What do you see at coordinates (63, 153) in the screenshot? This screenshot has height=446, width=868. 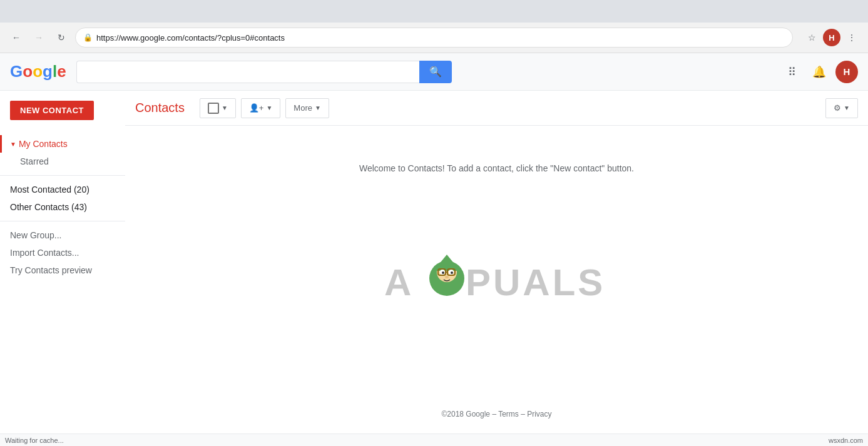 I see `sidebar-section-contacts: ▼ My Contacts Starred` at bounding box center [63, 153].